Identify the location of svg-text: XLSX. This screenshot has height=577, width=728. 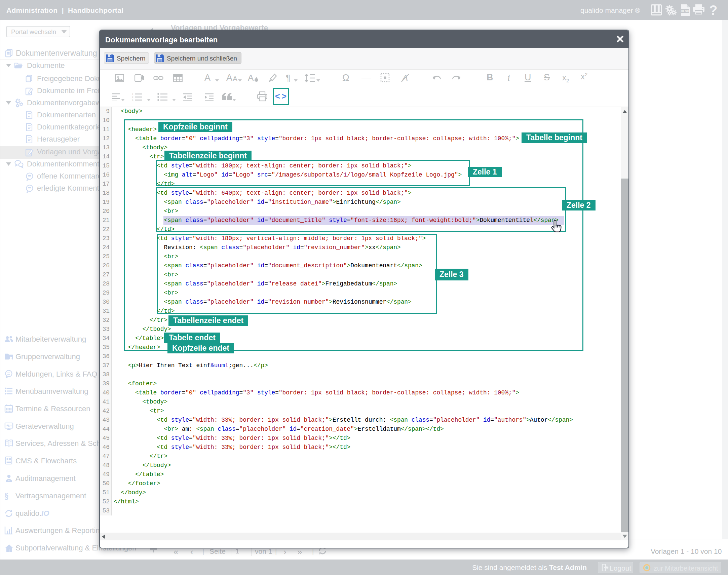
(685, 11).